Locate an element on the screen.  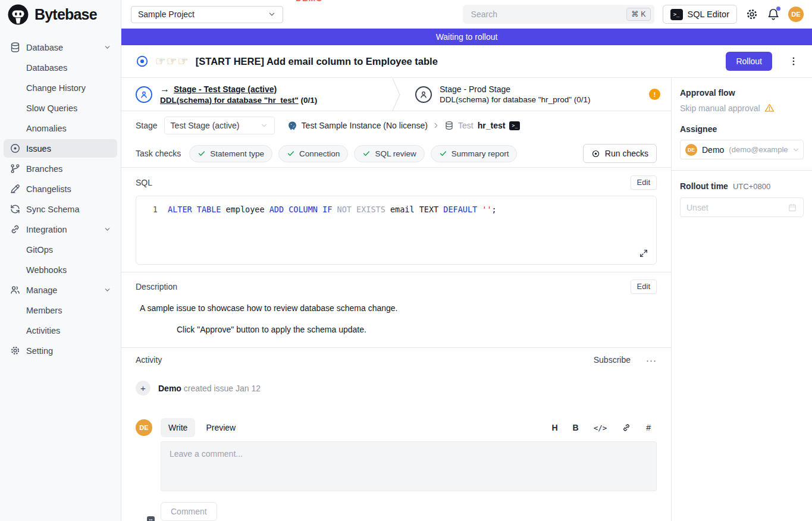
code-icon: </> is located at coordinates (601, 428).